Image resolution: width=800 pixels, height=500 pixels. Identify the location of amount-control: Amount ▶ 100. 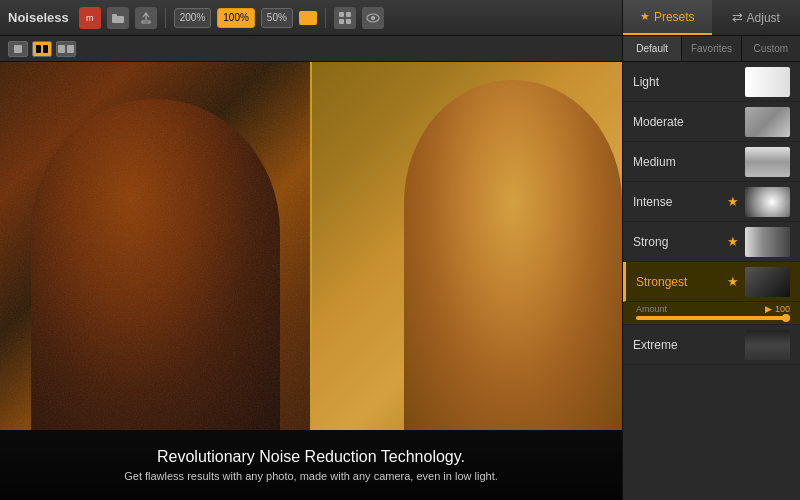
(712, 314).